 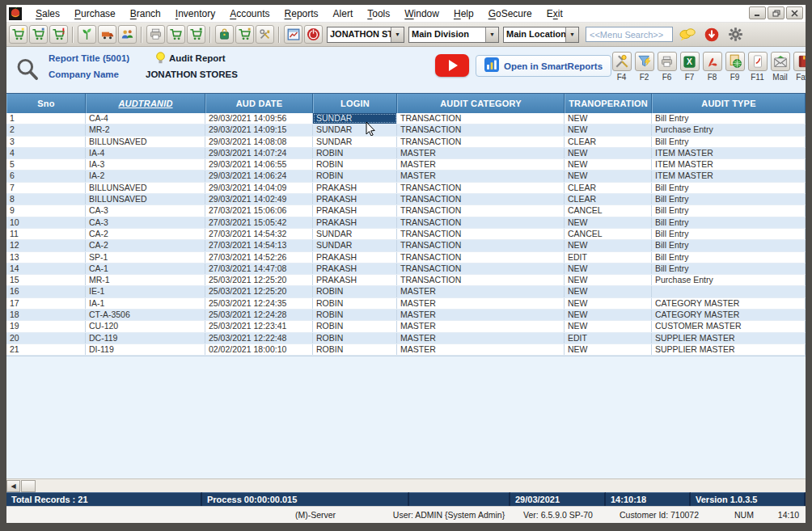 What do you see at coordinates (46, 210) in the screenshot?
I see `cell: 9` at bounding box center [46, 210].